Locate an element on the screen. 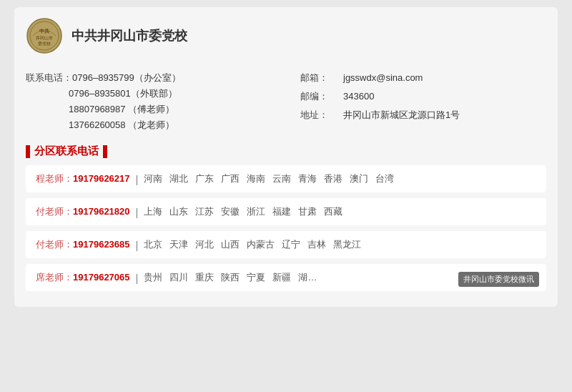  section-divider: 分区联系电话 is located at coordinates (286, 152).